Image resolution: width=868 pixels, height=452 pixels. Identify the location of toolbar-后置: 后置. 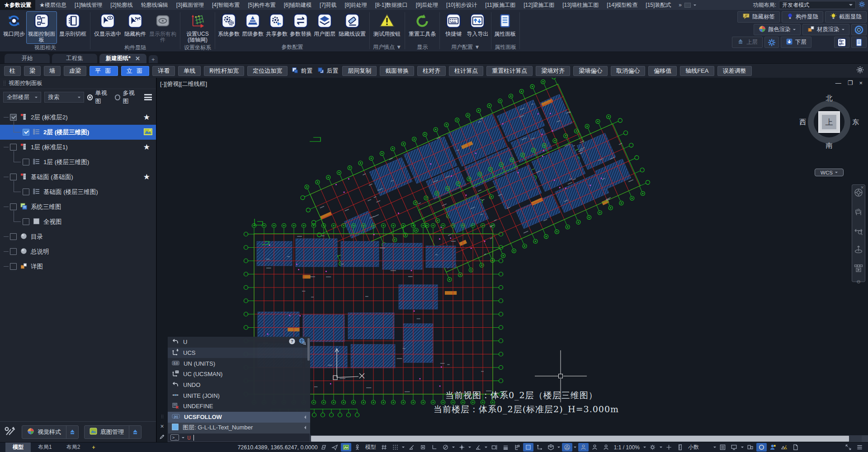
(328, 71).